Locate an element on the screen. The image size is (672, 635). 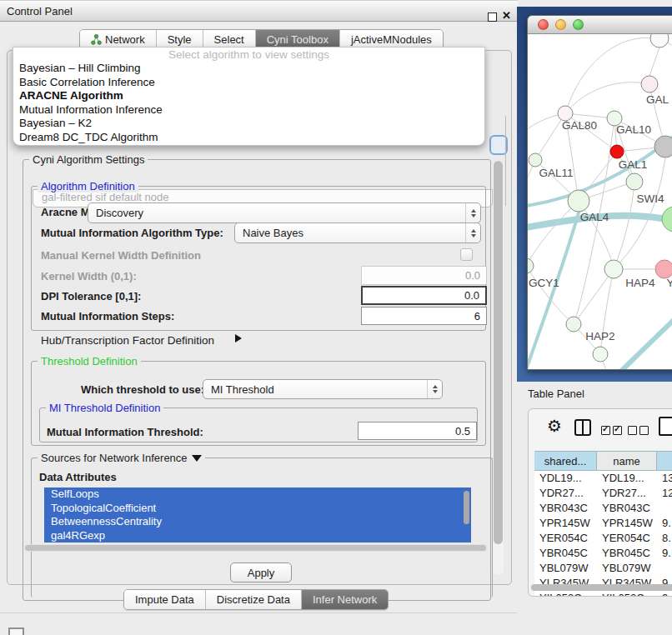
table-row: YDL19...YDL19...13 is located at coordinates (604, 478).